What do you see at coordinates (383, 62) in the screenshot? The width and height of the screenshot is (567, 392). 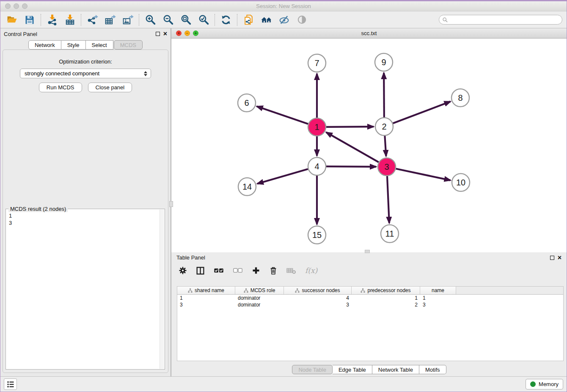 I see `svg-text: 9` at bounding box center [383, 62].